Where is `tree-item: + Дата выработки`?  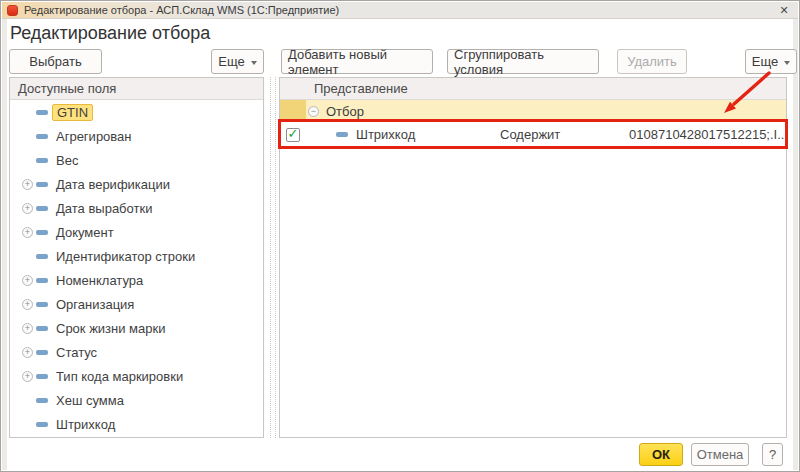 tree-item: + Дата выработки is located at coordinates (136, 208).